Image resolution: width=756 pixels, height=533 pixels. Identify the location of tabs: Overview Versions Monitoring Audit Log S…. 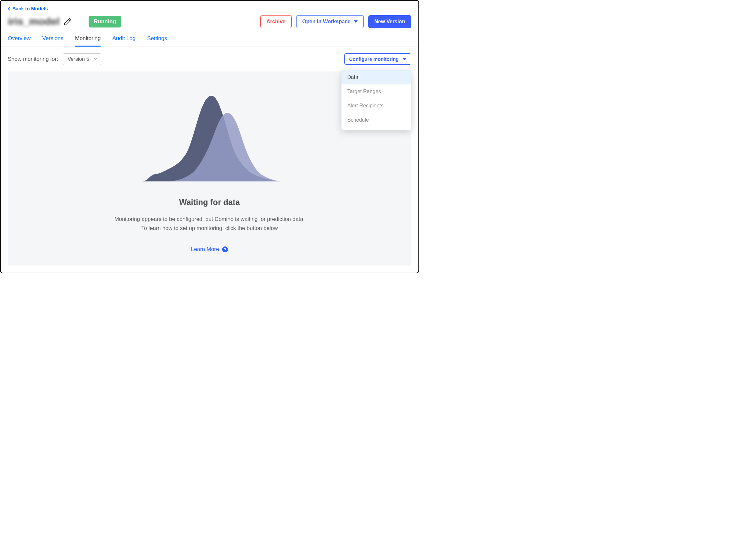
(209, 38).